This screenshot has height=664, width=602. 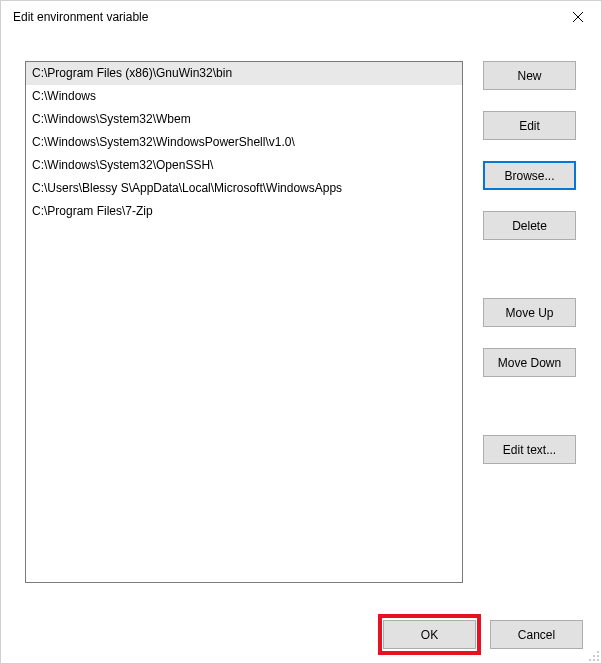 What do you see at coordinates (430, 634) in the screenshot?
I see `ok-button: OK` at bounding box center [430, 634].